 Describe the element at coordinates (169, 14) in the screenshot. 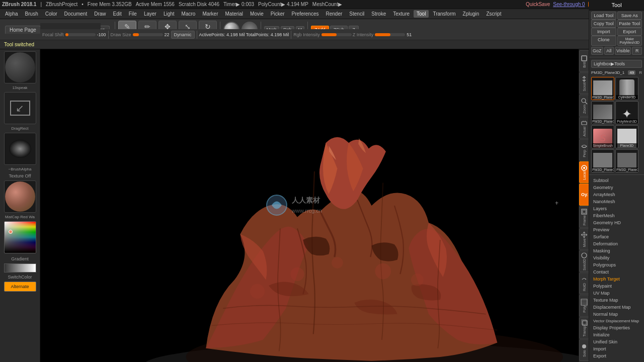

I see `menu-light: Light` at that location.